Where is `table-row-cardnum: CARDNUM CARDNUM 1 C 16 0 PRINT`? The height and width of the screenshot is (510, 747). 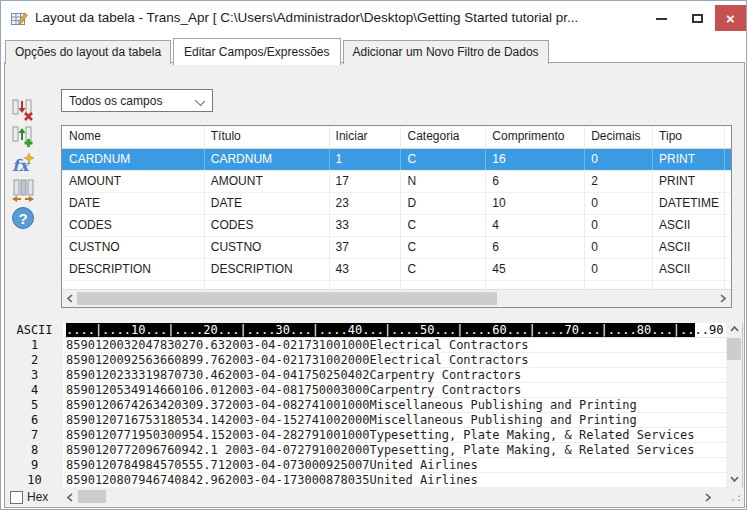
table-row-cardnum: CARDNUM CARDNUM 1 C 16 0 PRINT is located at coordinates (396, 160).